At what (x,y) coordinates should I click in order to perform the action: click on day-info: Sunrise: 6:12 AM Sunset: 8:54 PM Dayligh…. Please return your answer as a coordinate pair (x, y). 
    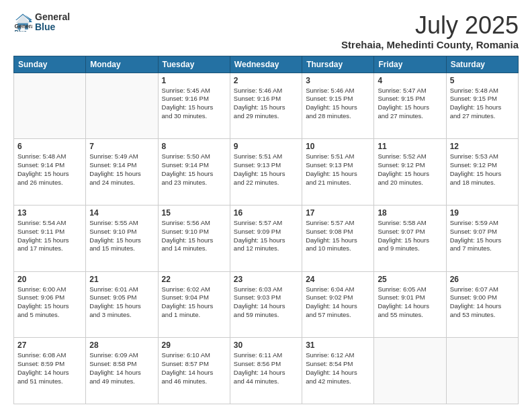
    Looking at the image, I should click on (338, 368).